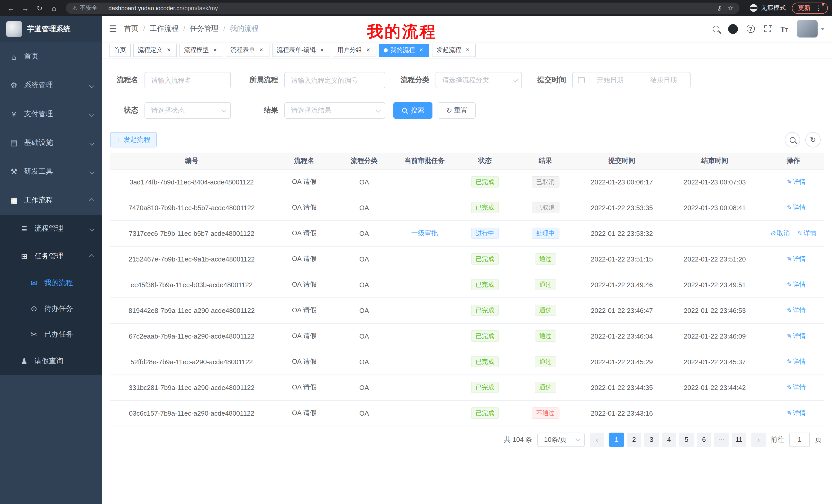 Image resolution: width=832 pixels, height=504 pixels. I want to click on eye-icon: ⊙, so click(34, 309).